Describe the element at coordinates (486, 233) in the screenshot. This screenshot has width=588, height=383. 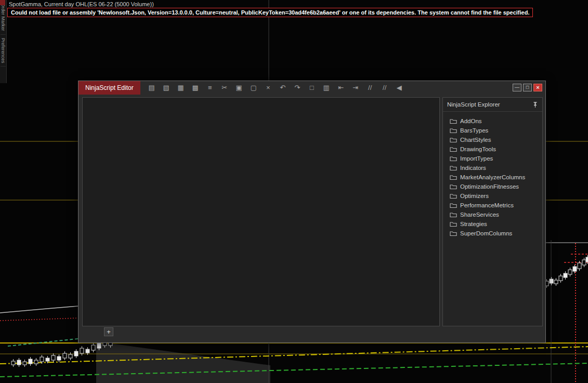
I see `explorer-item-label: SuperDomColumns` at that location.